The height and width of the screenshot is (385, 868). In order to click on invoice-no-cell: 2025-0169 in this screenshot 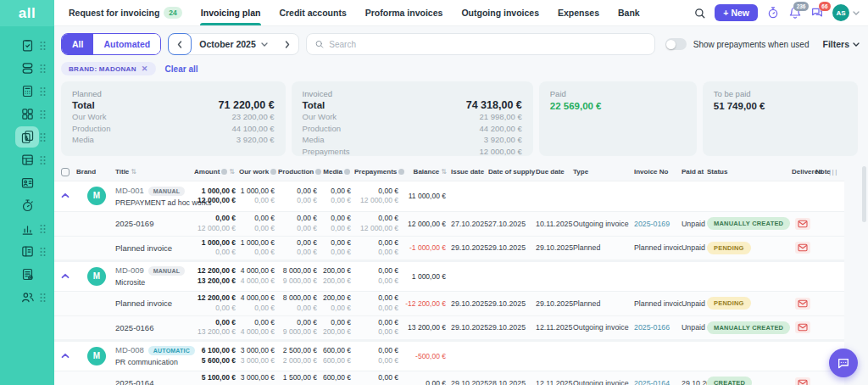, I will do `click(658, 224)`.